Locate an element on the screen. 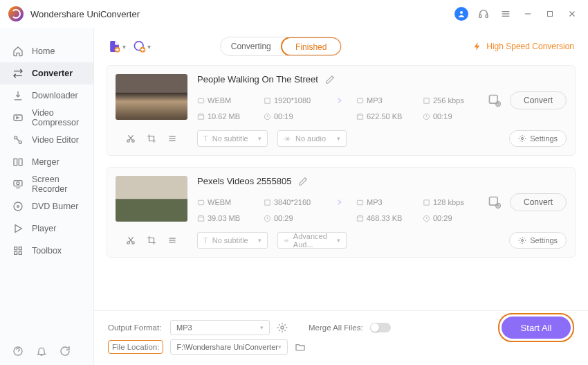 The image size is (588, 365). start-all-button: Start All is located at coordinates (536, 328).